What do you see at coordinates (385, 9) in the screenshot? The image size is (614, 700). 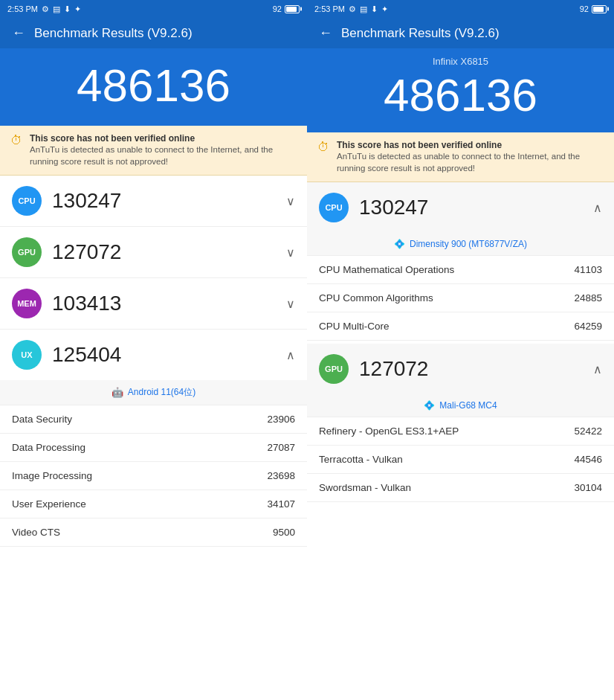 I see `signal-icon-r: ✦` at bounding box center [385, 9].